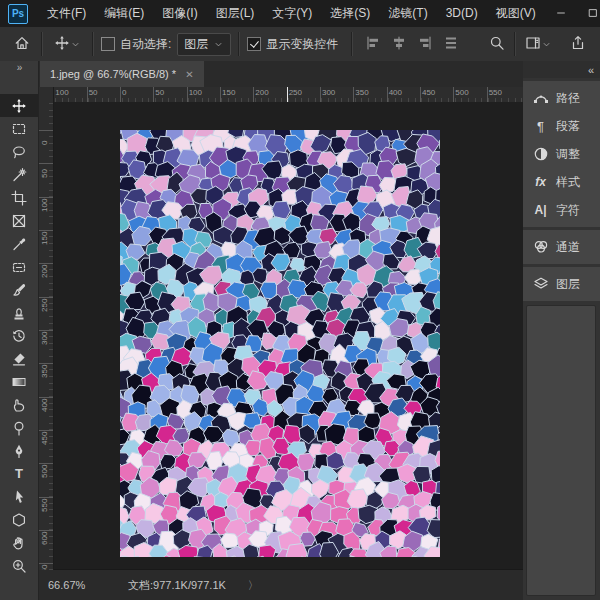  Describe the element at coordinates (254, 44) in the screenshot. I see `show-transform-checkbox` at that location.